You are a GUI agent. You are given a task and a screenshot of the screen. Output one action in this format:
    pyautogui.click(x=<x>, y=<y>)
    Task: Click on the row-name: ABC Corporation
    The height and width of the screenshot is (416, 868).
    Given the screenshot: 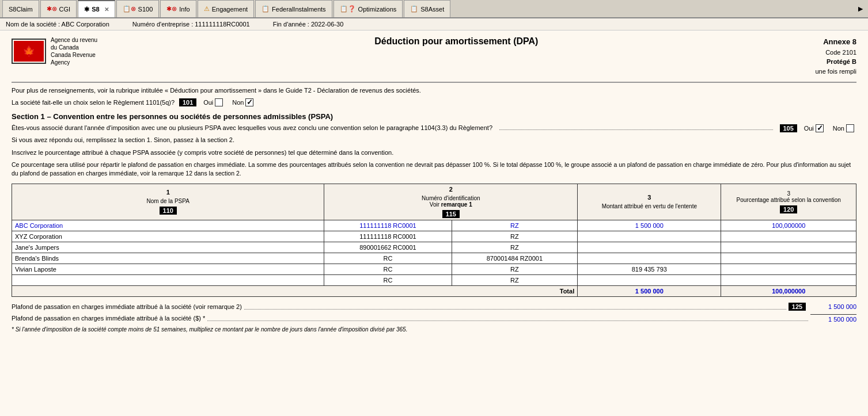 What is the action you would take?
    pyautogui.click(x=168, y=226)
    